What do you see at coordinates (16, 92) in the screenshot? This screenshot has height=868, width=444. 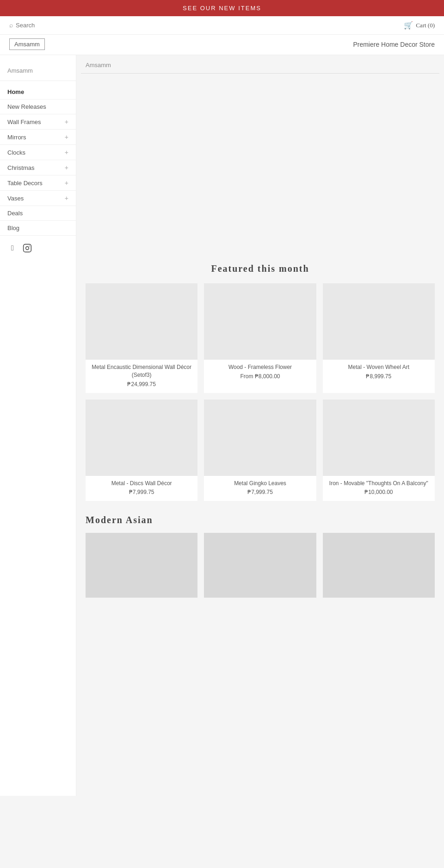 I see `sidebar-item-label: Home` at bounding box center [16, 92].